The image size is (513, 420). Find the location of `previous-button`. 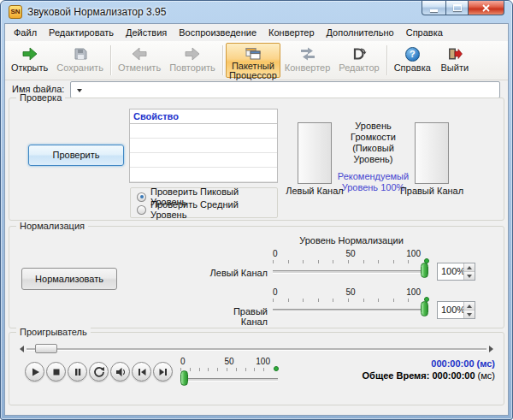

previous-button is located at coordinates (142, 371).